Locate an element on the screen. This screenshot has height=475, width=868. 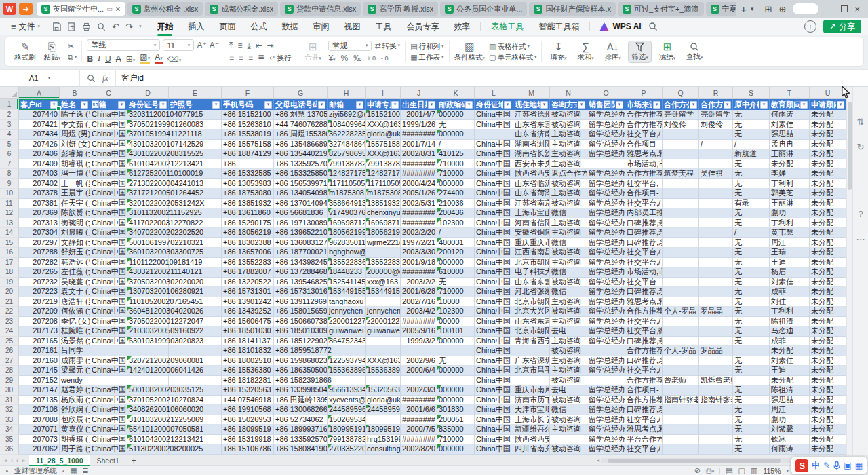
cell-J16: 2003/3/30 is located at coordinates (419, 252).